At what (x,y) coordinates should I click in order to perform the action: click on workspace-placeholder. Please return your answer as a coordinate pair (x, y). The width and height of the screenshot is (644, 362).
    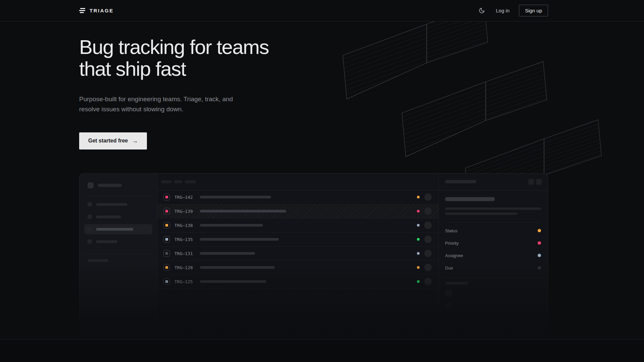
    Looking at the image, I should click on (118, 185).